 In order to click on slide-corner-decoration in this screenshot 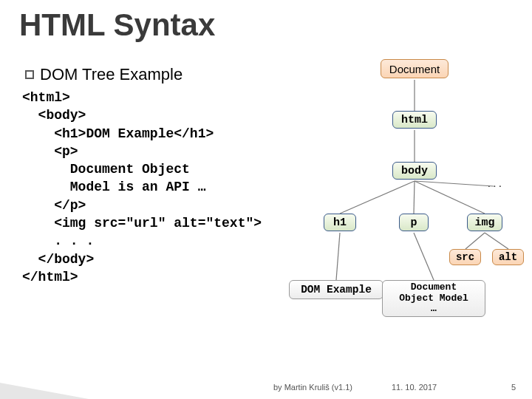, I will do `click(44, 391)`.